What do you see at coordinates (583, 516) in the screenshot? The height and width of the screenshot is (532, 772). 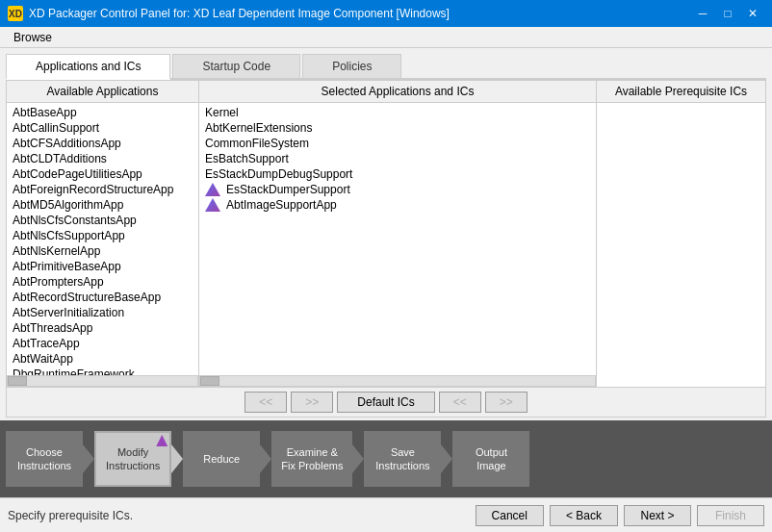 I see `back-button: < Back` at bounding box center [583, 516].